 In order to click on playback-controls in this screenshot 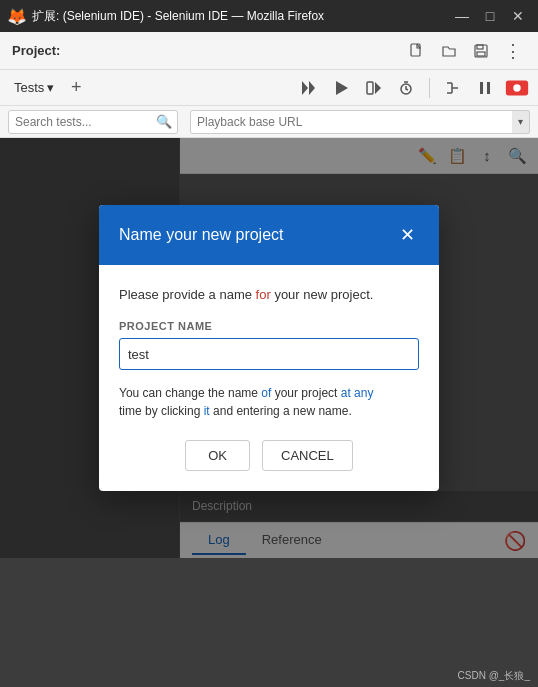, I will do `click(414, 88)`.